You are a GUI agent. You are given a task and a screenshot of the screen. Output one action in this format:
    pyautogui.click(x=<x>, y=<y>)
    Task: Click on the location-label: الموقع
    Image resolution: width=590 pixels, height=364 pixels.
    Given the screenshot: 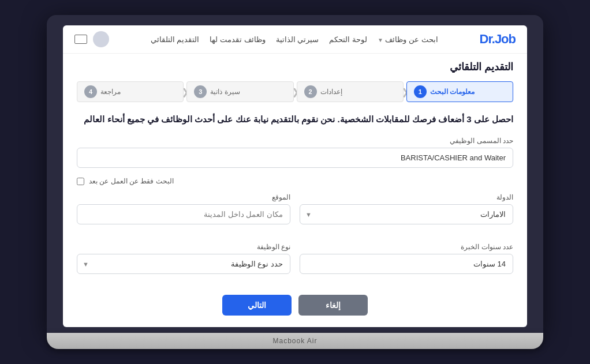 What is the action you would take?
    pyautogui.click(x=184, y=197)
    